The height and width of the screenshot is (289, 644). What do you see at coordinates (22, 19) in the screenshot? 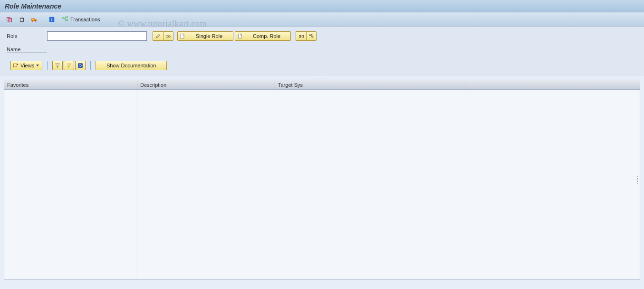
I see `trash-icon` at bounding box center [22, 19].